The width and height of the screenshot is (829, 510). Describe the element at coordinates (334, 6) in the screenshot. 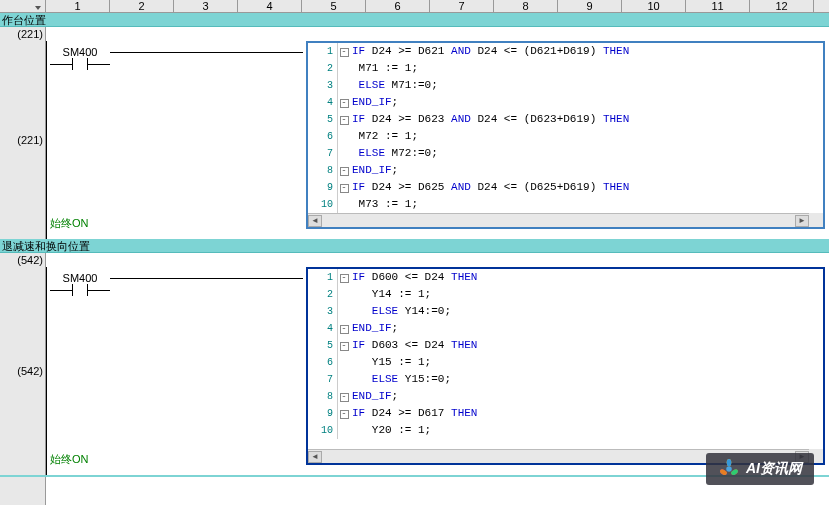

I see `column-header-cell: 5` at that location.